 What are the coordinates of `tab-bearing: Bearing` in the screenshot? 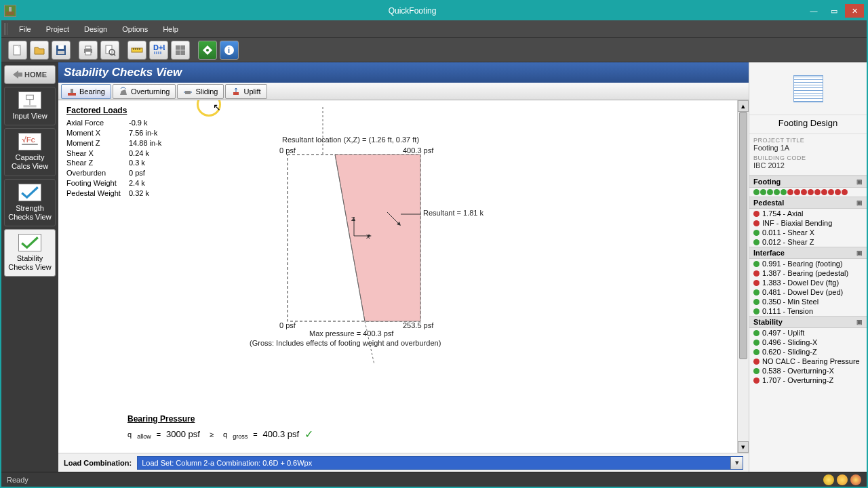 It's located at (86, 92).